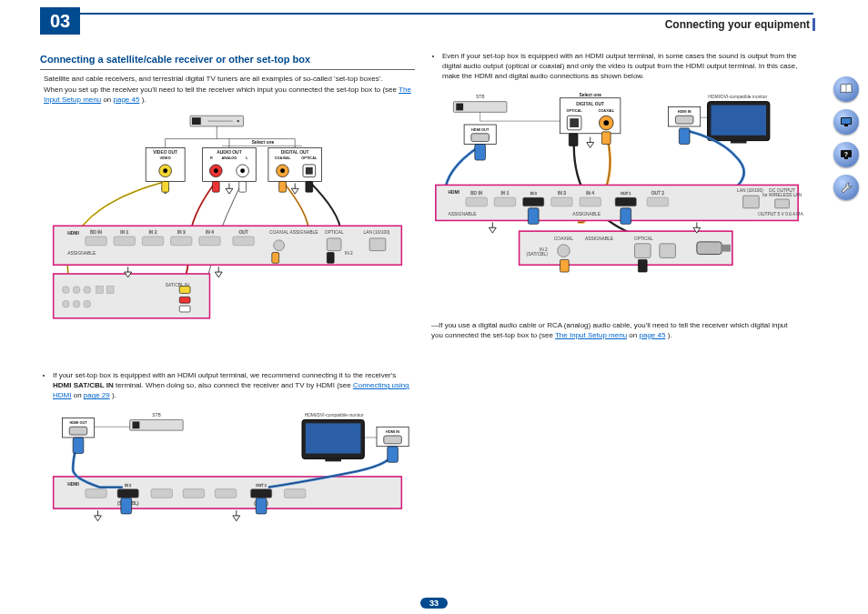 This screenshot has height=614, width=868. I want to click on side-icon-column: ?, so click(846, 138).